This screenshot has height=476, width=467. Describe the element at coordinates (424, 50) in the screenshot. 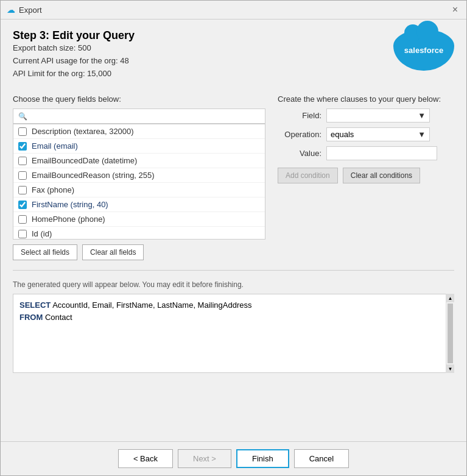

I see `salesforce-logo: salesforce` at that location.